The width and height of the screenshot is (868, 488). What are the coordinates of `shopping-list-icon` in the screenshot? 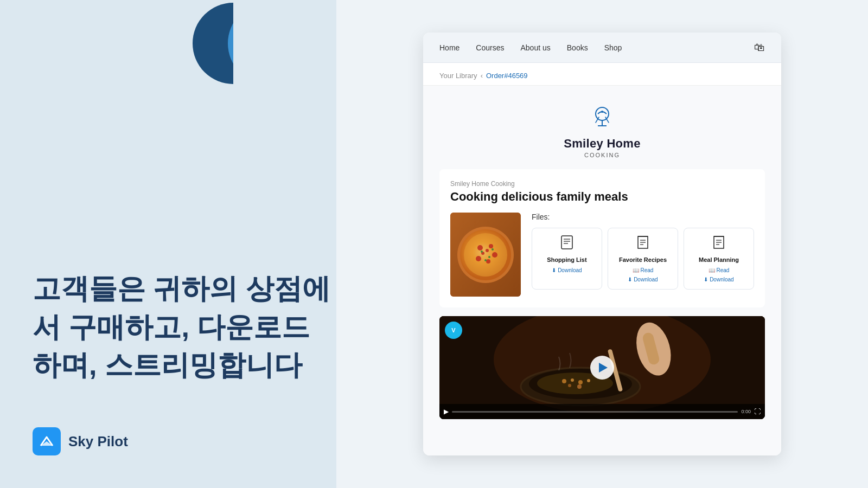 It's located at (567, 244).